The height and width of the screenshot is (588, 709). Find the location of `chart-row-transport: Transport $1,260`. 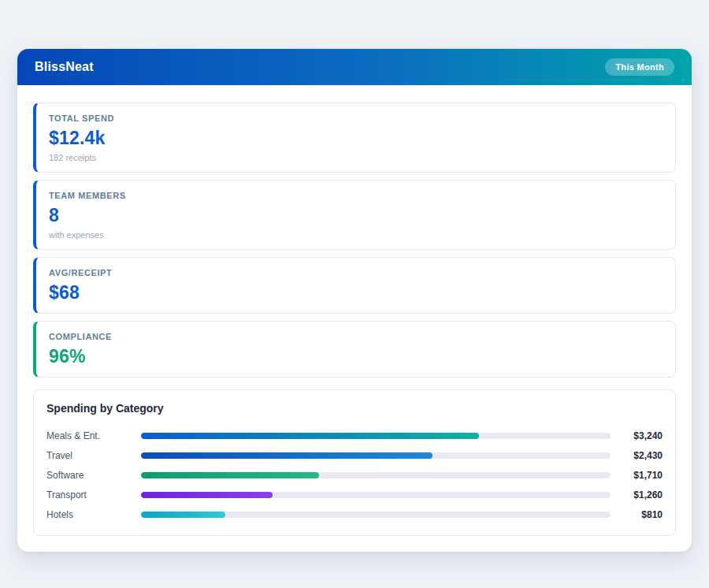

chart-row-transport: Transport $1,260 is located at coordinates (354, 495).